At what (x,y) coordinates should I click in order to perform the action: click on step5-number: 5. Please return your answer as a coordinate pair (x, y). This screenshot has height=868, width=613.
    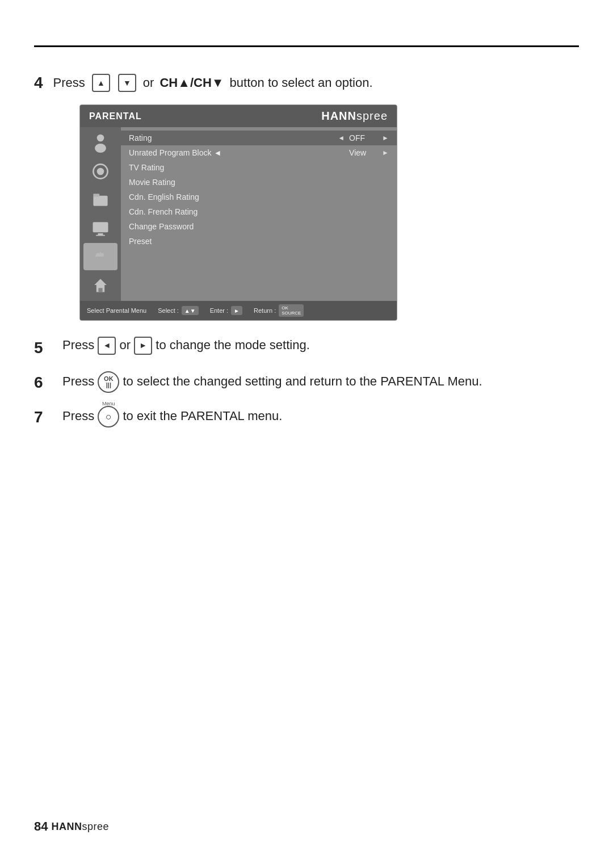
    Looking at the image, I should click on (43, 347).